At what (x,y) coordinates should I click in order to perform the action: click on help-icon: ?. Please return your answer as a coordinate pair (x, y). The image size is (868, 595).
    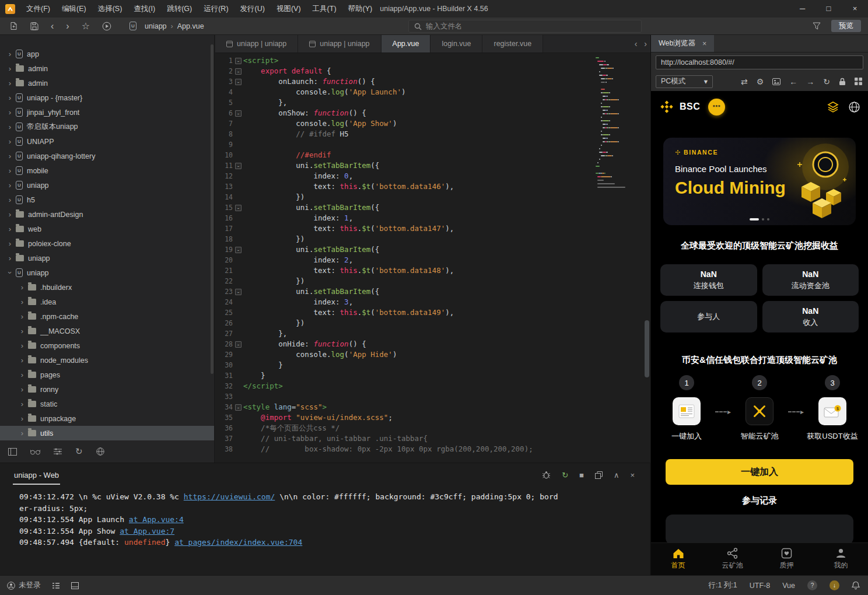
    Looking at the image, I should click on (812, 586).